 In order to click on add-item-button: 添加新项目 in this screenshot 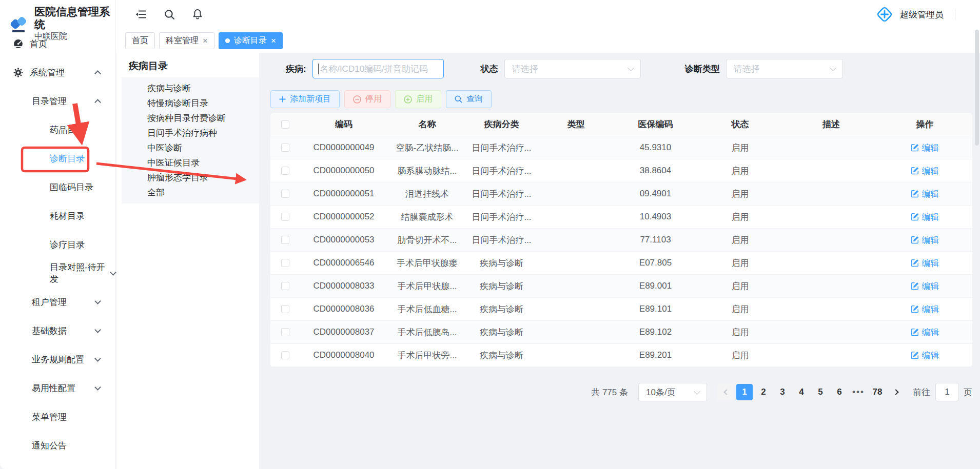, I will do `click(305, 99)`.